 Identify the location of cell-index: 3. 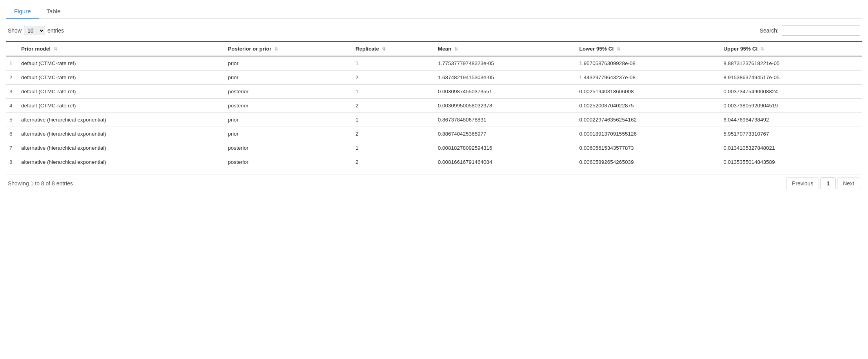
(12, 92).